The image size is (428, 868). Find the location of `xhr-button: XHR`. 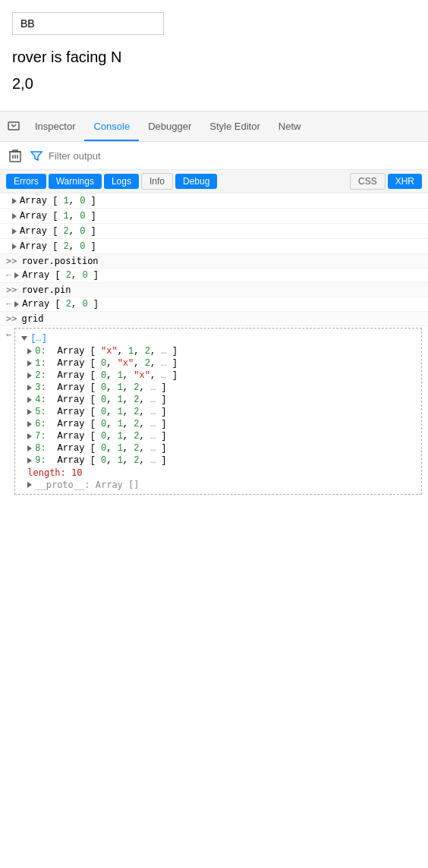

xhr-button: XHR is located at coordinates (405, 181).